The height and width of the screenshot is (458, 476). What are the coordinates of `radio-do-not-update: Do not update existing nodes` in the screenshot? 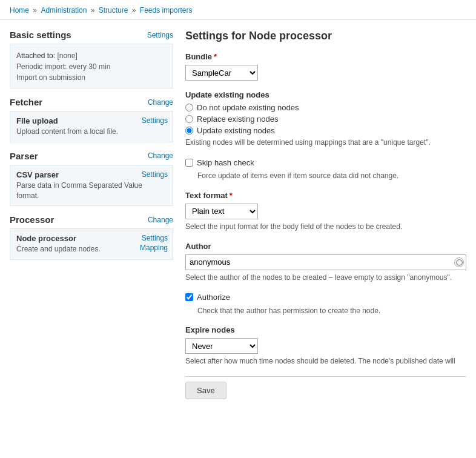 It's located at (326, 108).